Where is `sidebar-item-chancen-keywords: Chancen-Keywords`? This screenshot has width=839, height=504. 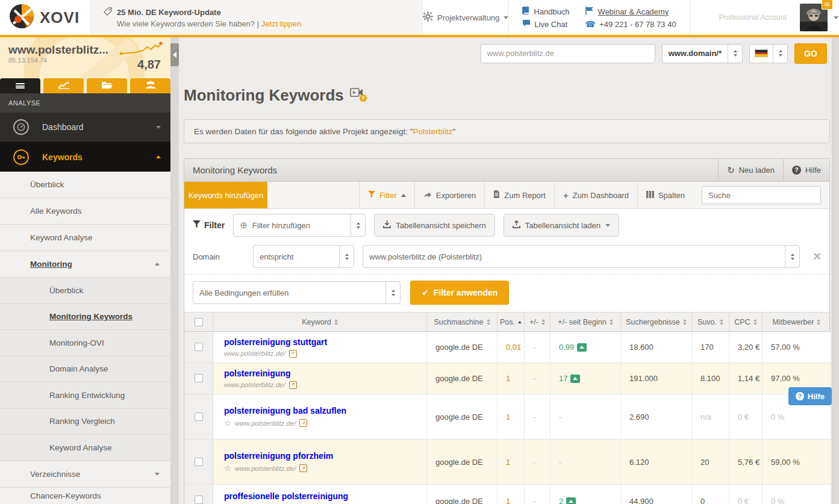
sidebar-item-chancen-keywords: Chancen-Keywords is located at coordinates (86, 496).